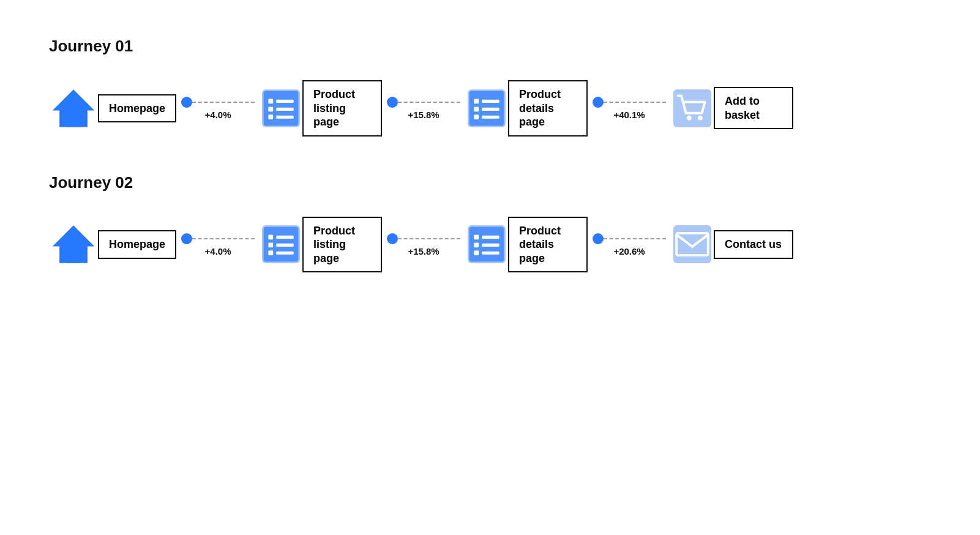 This screenshot has height=535, width=980. I want to click on connector-percentage: +20.6%, so click(629, 251).